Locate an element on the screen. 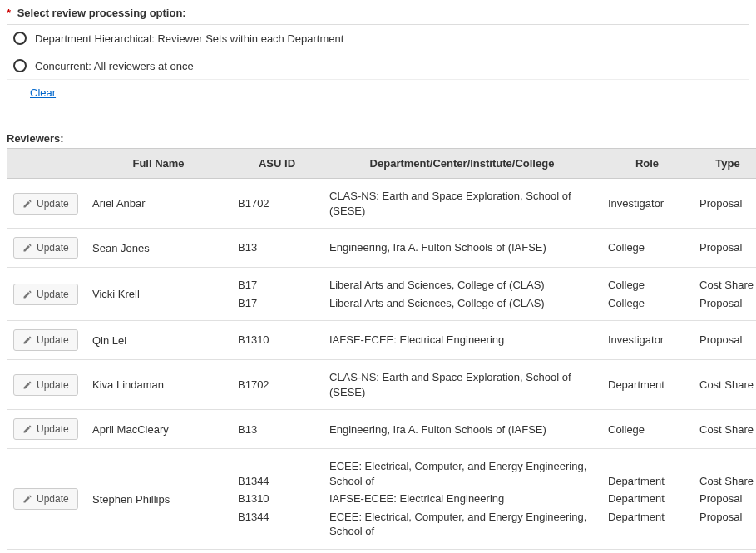  table-row: UpdateKiva LindamanB1702CLAS-NS: Earth a… is located at coordinates (381, 385).